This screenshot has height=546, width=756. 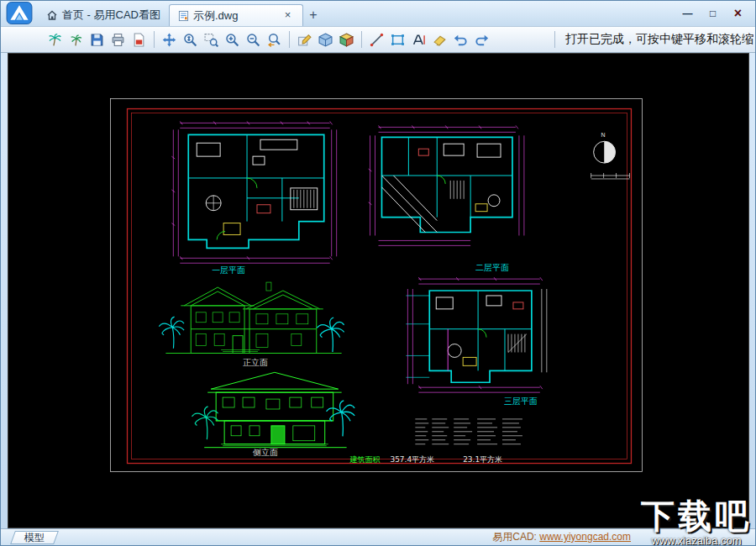 I want to click on elevation-side, so click(x=273, y=410).